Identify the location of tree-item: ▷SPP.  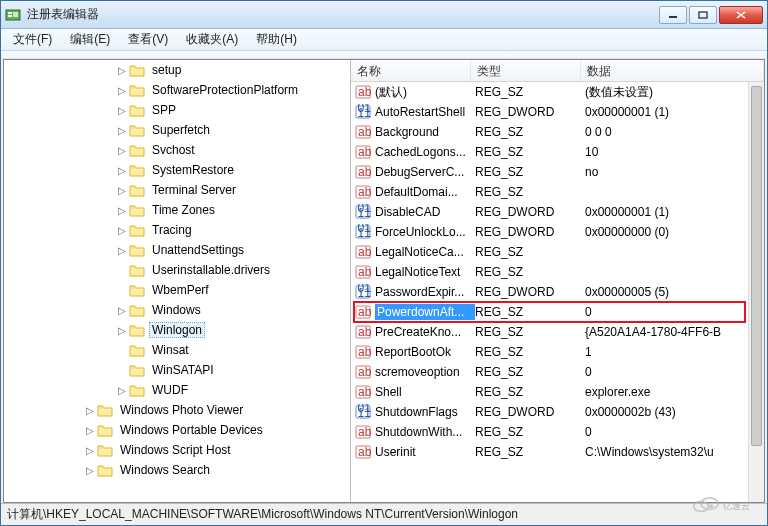
(177, 110).